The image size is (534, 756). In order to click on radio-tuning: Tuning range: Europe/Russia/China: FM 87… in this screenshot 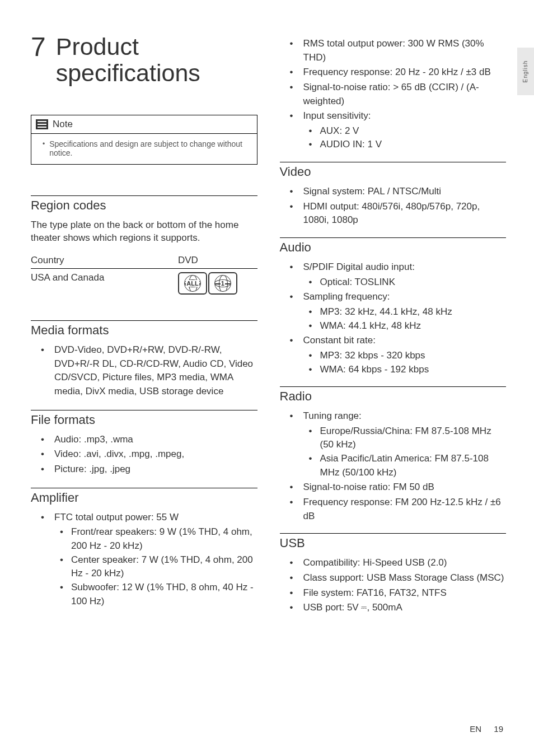, I will do `click(393, 445)`.